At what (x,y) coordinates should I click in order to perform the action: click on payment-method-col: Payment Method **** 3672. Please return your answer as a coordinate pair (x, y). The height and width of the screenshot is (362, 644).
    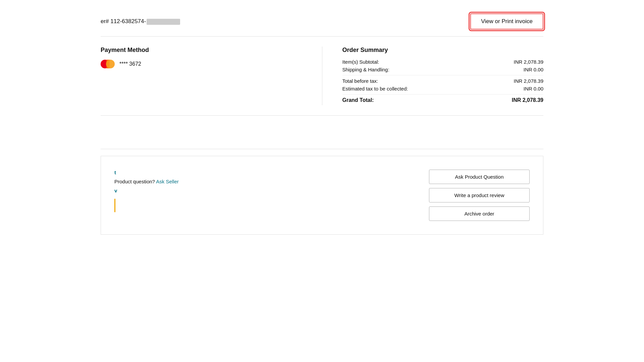
    Looking at the image, I should click on (211, 76).